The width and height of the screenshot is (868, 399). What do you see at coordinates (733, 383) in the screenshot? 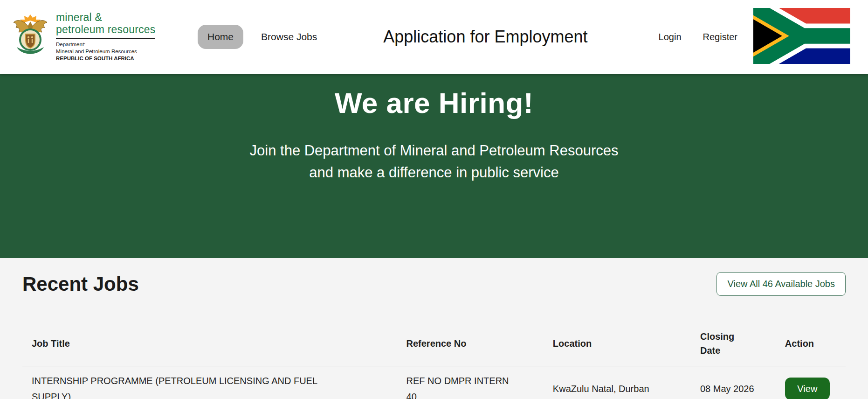
I see `job-closing-date-cell: 08 May 2026` at bounding box center [733, 383].